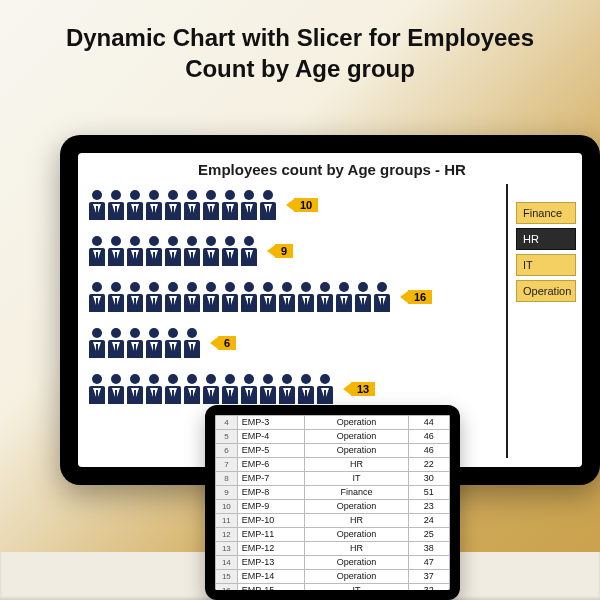 Image resolution: width=600 pixels, height=600 pixels. I want to click on table-row: 4EMP-3Operation44, so click(333, 423).